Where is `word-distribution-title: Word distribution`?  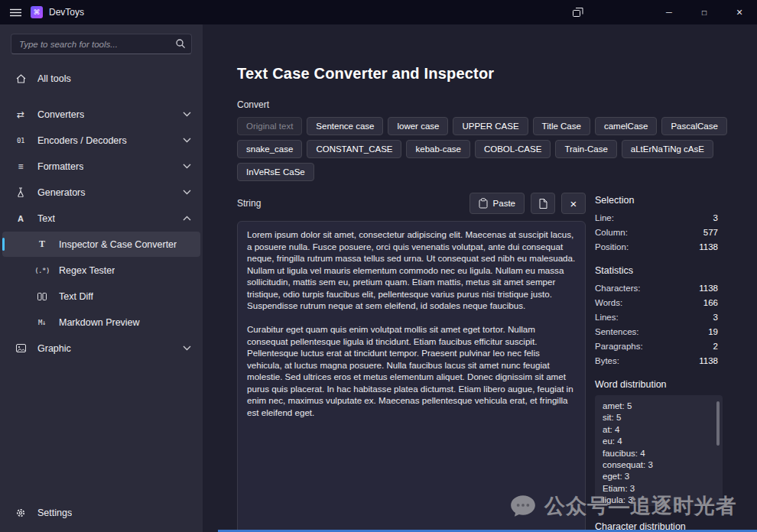 word-distribution-title: Word distribution is located at coordinates (659, 384).